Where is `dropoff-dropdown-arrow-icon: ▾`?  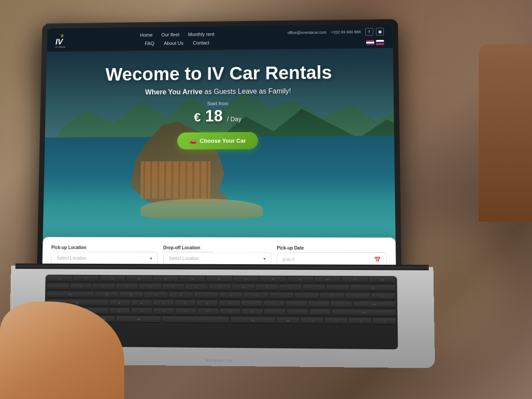
dropoff-dropdown-arrow-icon: ▾ is located at coordinates (264, 259).